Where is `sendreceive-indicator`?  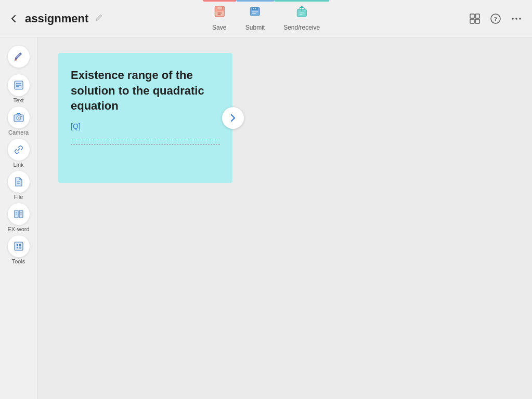 sendreceive-indicator is located at coordinates (302, 1).